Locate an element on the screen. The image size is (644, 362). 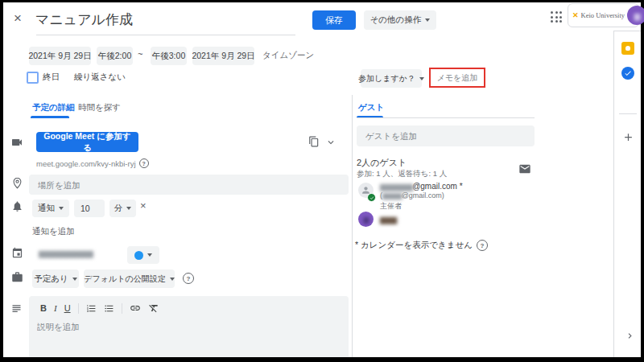
add-guests-input is located at coordinates (446, 136).